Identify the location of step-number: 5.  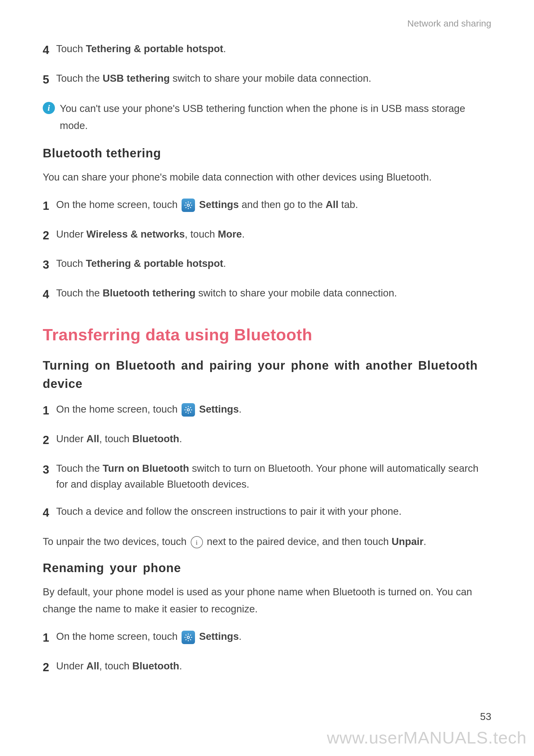
(49, 80).